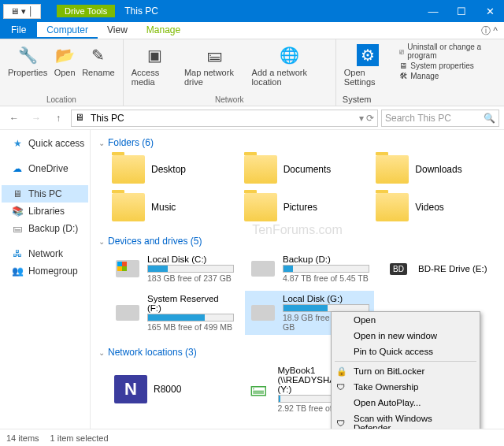 This screenshot has width=504, height=446. What do you see at coordinates (490, 11) in the screenshot?
I see `close-button: ✕` at bounding box center [490, 11].